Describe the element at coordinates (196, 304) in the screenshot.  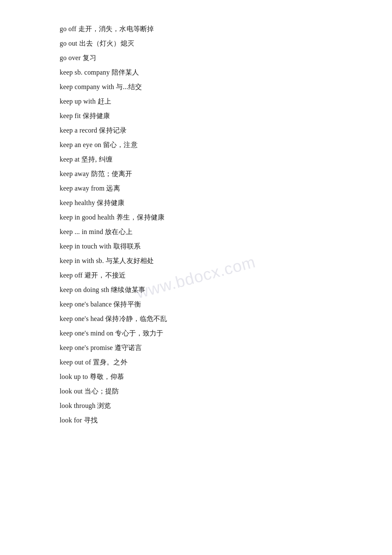
I see `list-item: keep one's balance 保持平衡` at that location.